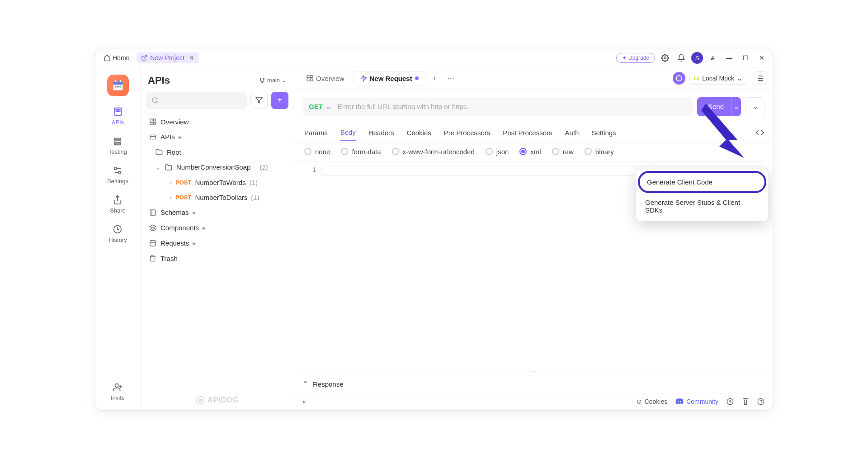 This screenshot has height=459, width=868. Describe the element at coordinates (153, 122) in the screenshot. I see `overview-icon` at that location.